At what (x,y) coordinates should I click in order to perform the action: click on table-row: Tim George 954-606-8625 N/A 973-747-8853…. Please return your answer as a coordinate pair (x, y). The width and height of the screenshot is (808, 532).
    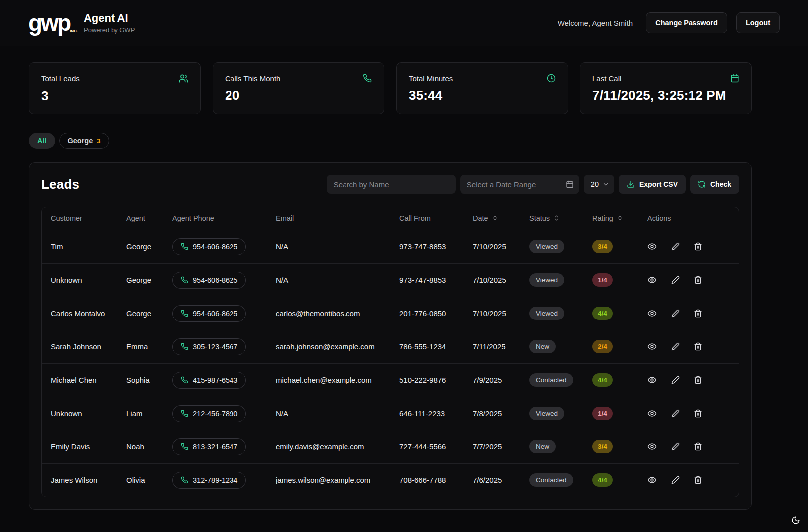
    Looking at the image, I should click on (390, 247).